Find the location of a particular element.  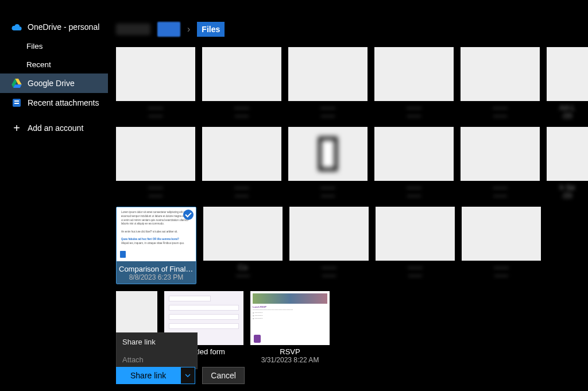

file-tile-selected: Lorem ipsum dolor sit amet consectetur a… is located at coordinates (156, 246).